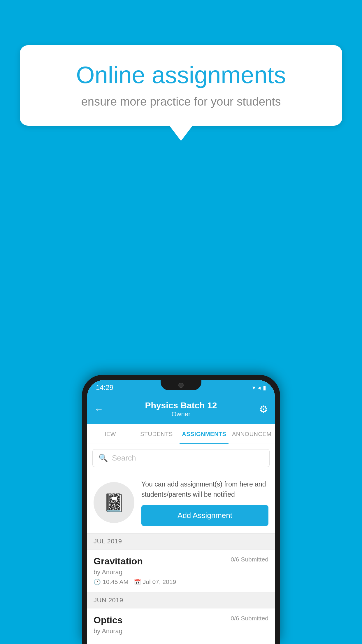  I want to click on assignment-optics: Optics 0/6 Submitted by Anurag, so click(181, 626).